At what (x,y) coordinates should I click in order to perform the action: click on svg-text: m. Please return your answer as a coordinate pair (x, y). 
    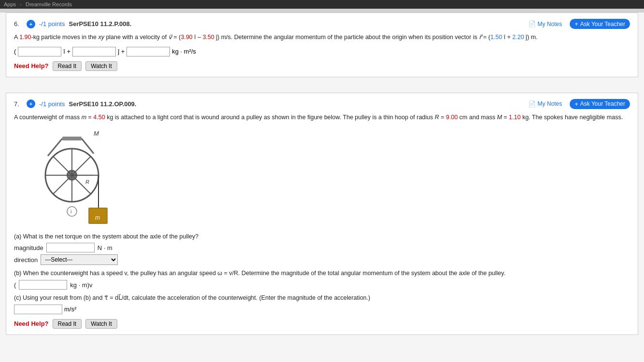
    Looking at the image, I should click on (98, 218).